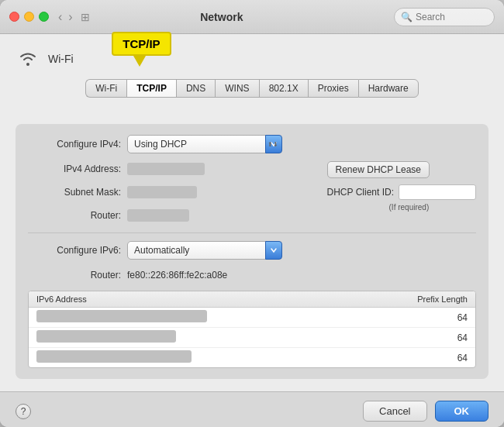 This screenshot has height=427, width=504. I want to click on minimize-button, so click(29, 17).